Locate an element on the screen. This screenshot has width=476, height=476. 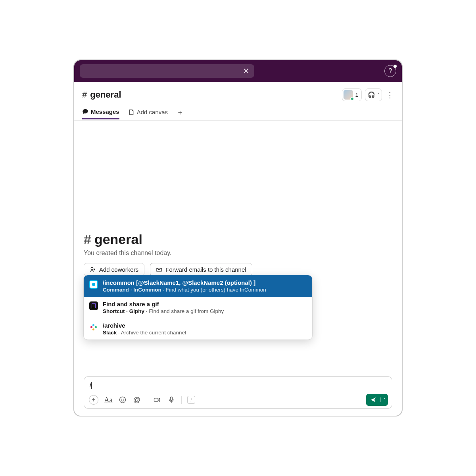
shortcuts-button: / is located at coordinates (191, 400).